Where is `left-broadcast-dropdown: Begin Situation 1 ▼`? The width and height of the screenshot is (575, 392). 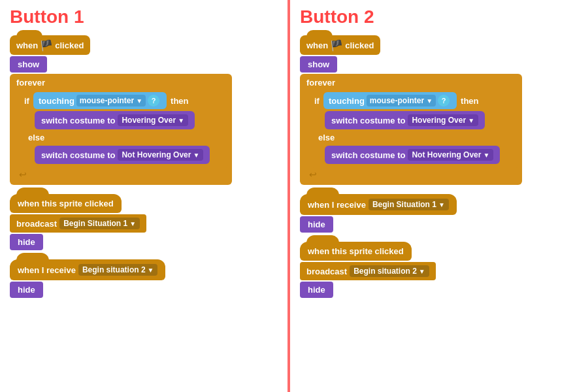 left-broadcast-dropdown: Begin Situation 1 ▼ is located at coordinates (99, 223).